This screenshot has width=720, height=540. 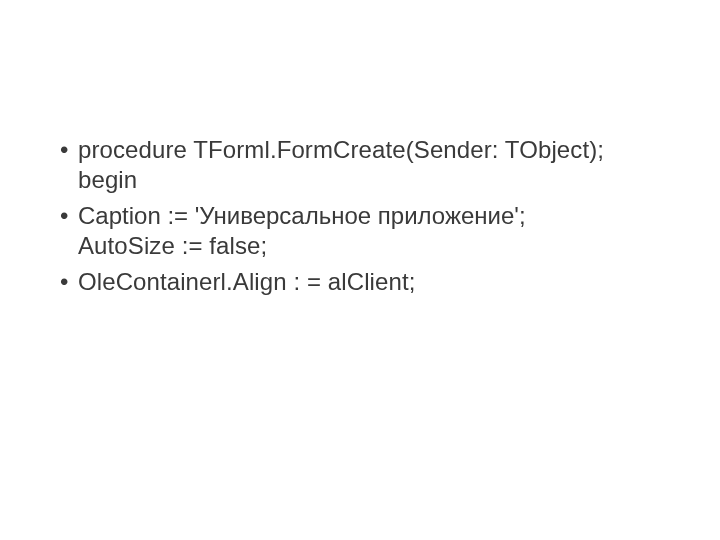 I want to click on code-line: Caption := 'Универсальное приложение';, so click(x=369, y=216).